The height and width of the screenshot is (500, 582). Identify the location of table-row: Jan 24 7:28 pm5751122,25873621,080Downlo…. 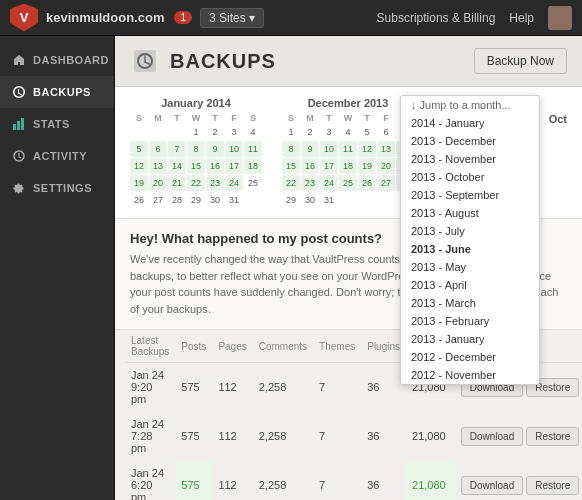
(354, 436).